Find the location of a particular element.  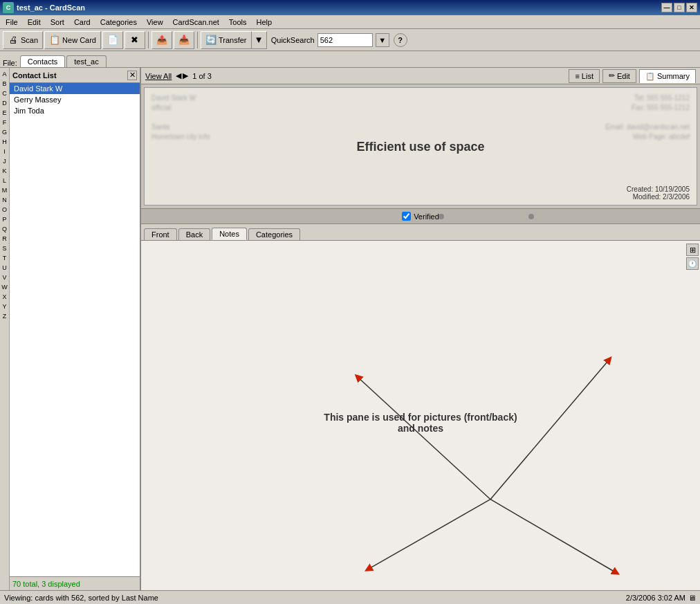

delete-button: ✖ is located at coordinates (135, 40).